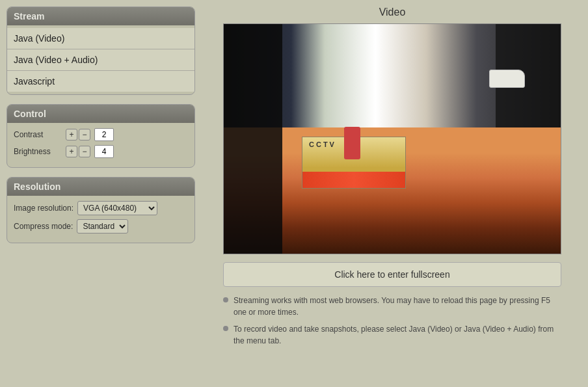  What do you see at coordinates (72, 135) in the screenshot?
I see `contrast-increment-button: +` at bounding box center [72, 135].